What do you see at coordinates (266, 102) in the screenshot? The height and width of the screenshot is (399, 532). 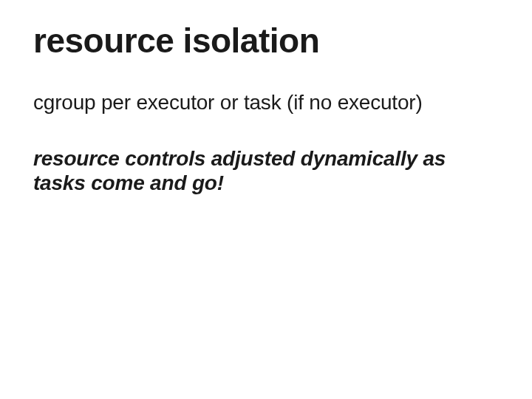 I see `slide-body-line-1: cgroup per executor or task (if no execu…` at bounding box center [266, 102].